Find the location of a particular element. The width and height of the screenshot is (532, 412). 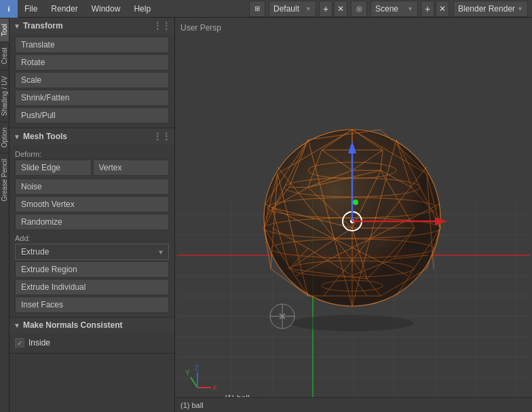

layout-add-btn: + is located at coordinates (326, 9).